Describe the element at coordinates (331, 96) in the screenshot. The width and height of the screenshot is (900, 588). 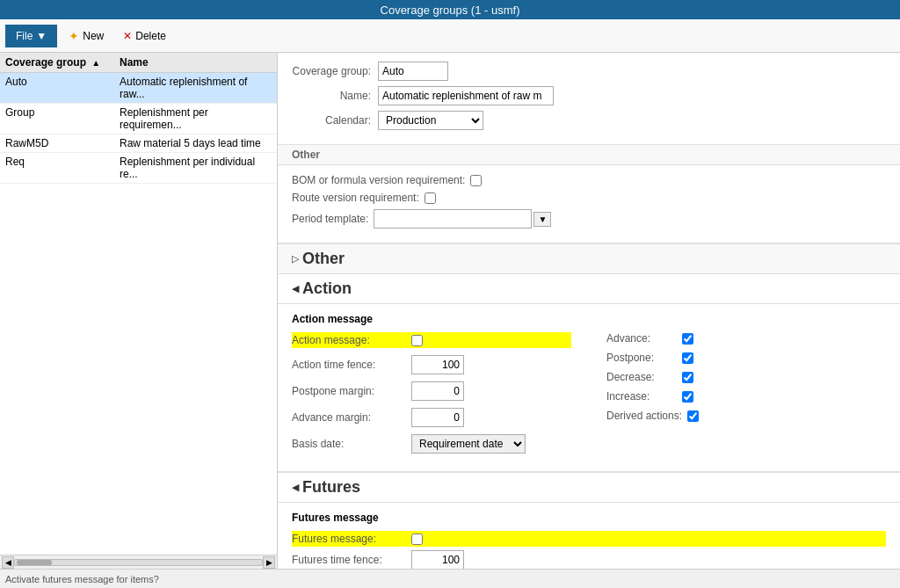
I see `name-label: Name:` at that location.